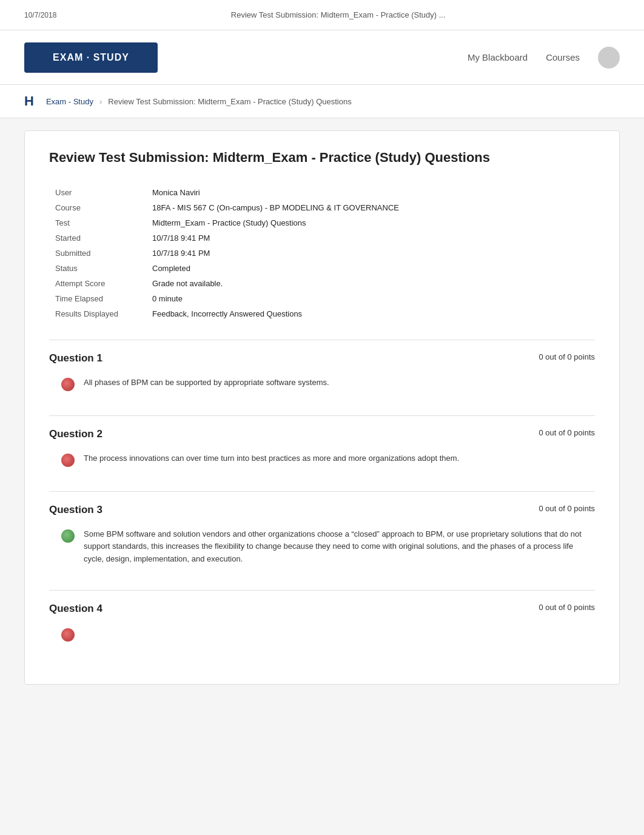 The width and height of the screenshot is (644, 835). I want to click on question-title-2: Question 2, so click(76, 434).